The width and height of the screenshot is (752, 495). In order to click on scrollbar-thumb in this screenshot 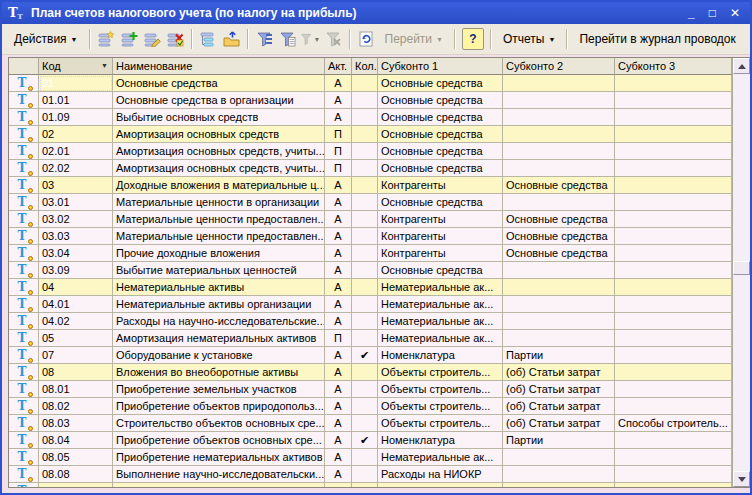, I will do `click(742, 268)`.